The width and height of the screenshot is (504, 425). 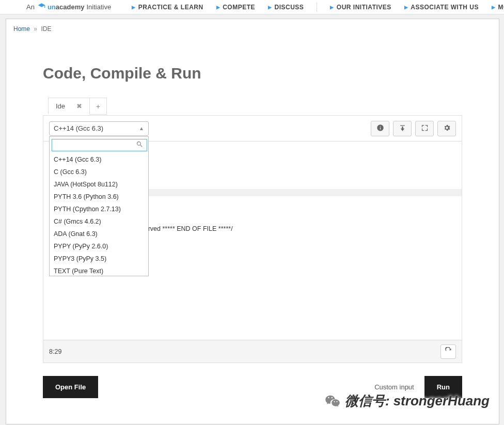 What do you see at coordinates (99, 215) in the screenshot?
I see `language-options: C++14 (Gcc 6.3) C (Gcc 6.3) JAVA (HotSpo…` at bounding box center [99, 215].